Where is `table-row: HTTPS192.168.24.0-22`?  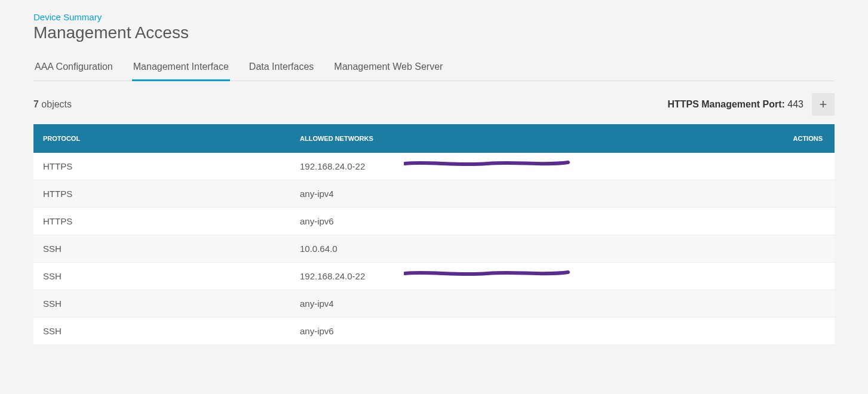
table-row: HTTPS192.168.24.0-22 is located at coordinates (434, 167).